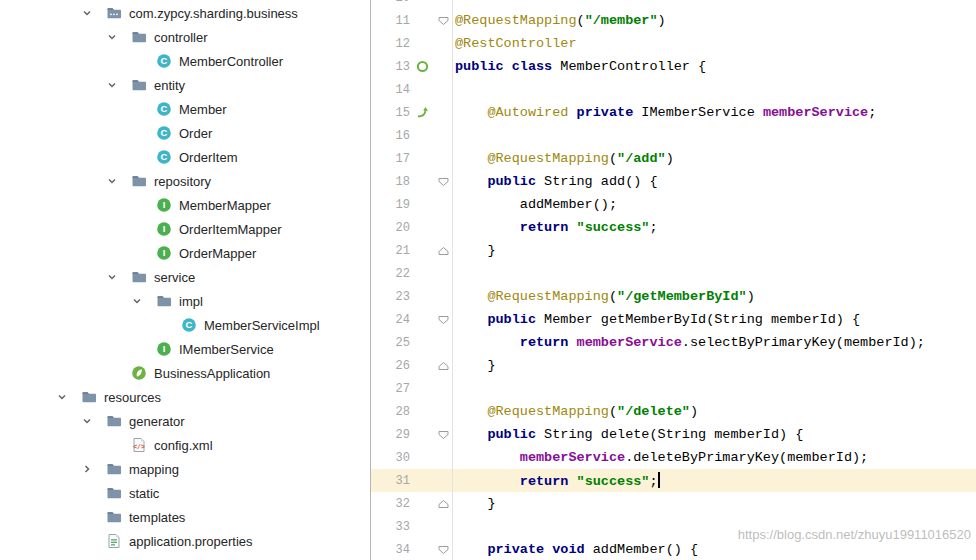  I want to click on code-line-25: 25 return memberService.selectByPrimaryK…, so click(674, 342).